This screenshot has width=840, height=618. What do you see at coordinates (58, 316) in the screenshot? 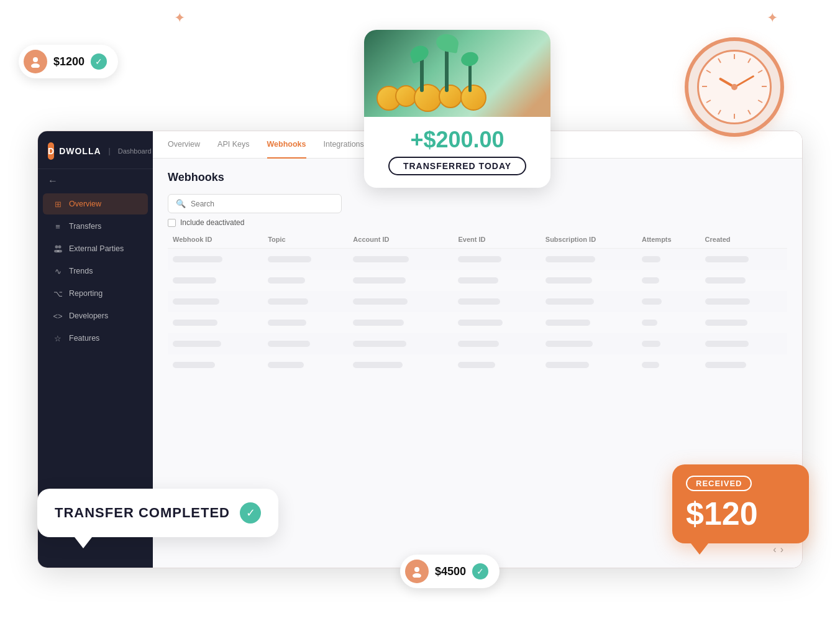
I see `developers-icon: <>` at bounding box center [58, 316].